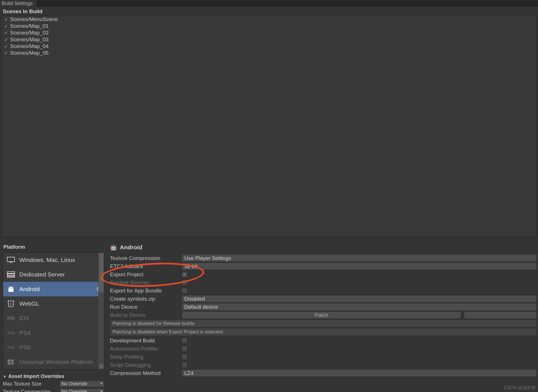 The width and height of the screenshot is (538, 392). Describe the element at coordinates (145, 291) in the screenshot. I see `export-app-bundle-label: Export for App Bundle` at that location.